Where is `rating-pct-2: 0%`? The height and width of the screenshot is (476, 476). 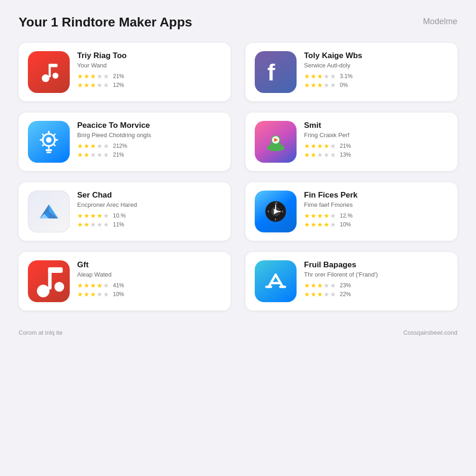
rating-pct-2: 0% is located at coordinates (344, 85).